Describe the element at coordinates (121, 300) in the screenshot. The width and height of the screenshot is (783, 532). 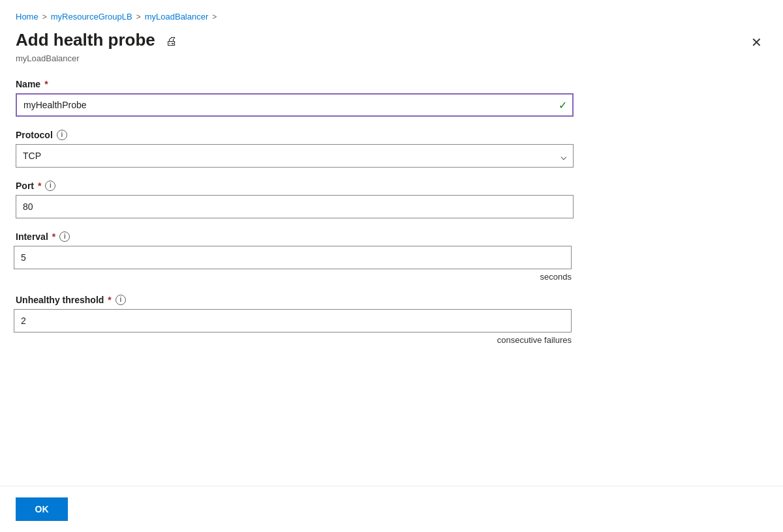
I see `unhealthy-info-icon: i` at that location.